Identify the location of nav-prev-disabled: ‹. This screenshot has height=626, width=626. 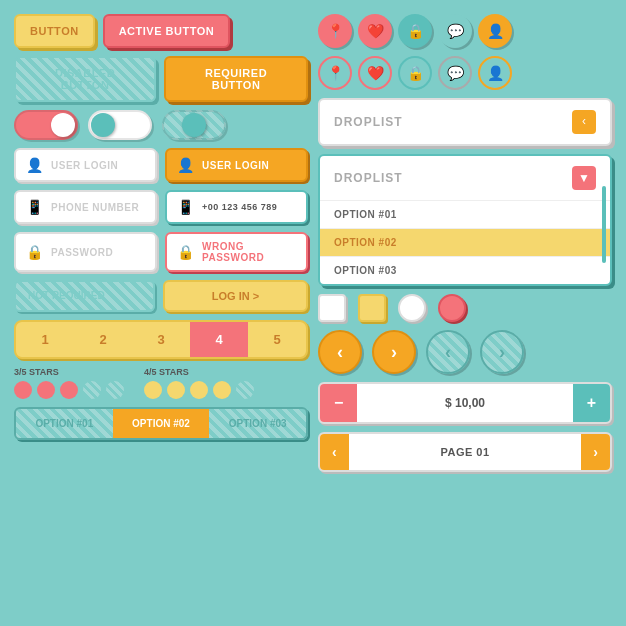
(448, 352).